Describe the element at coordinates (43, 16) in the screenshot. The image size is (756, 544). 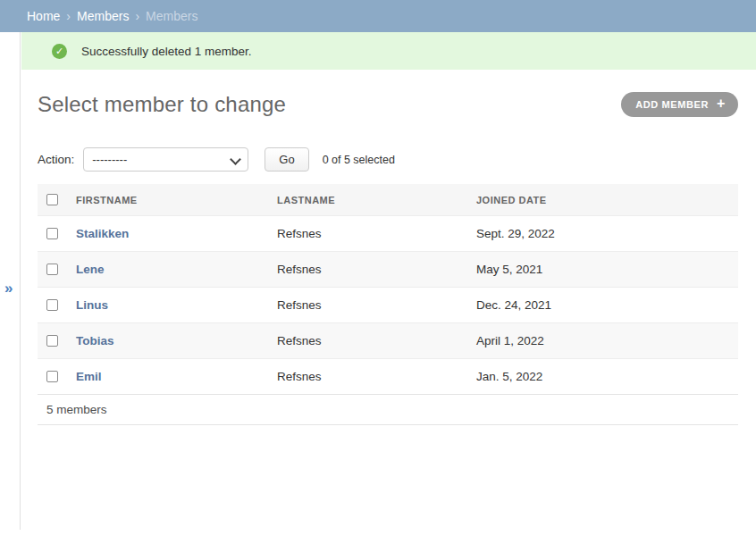
I see `breadcrumb-link-home: Home` at that location.